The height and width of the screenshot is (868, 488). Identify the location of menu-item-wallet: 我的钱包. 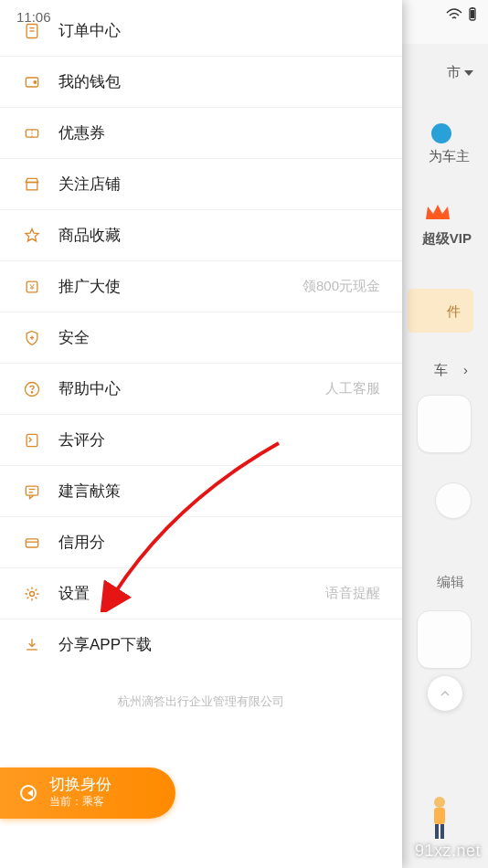
(201, 82).